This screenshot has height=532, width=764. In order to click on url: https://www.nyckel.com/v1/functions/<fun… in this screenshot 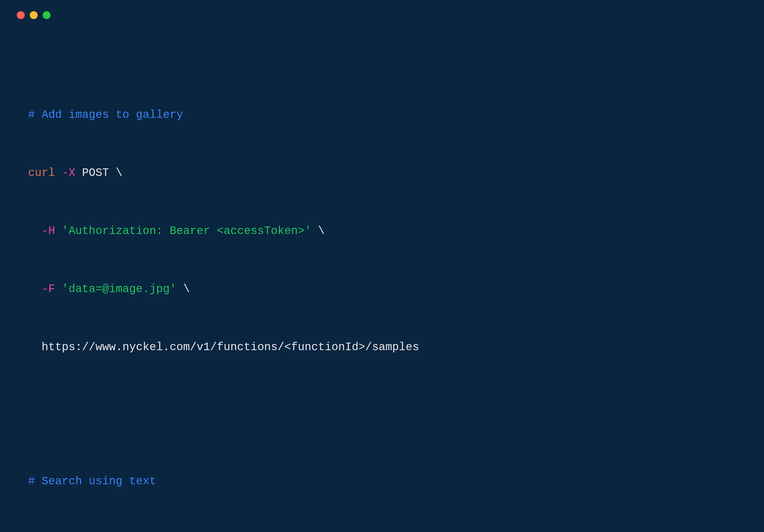, I will do `click(230, 347)`.